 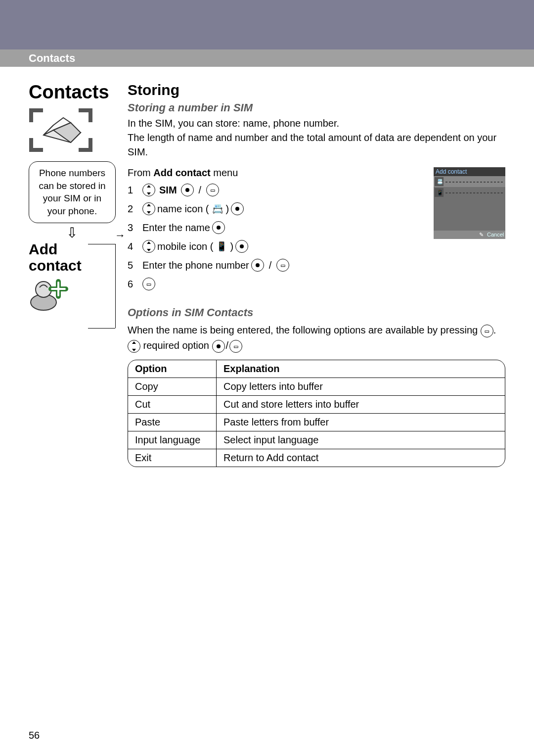 What do you see at coordinates (133, 246) in the screenshot?
I see `step-number: 4` at bounding box center [133, 246].